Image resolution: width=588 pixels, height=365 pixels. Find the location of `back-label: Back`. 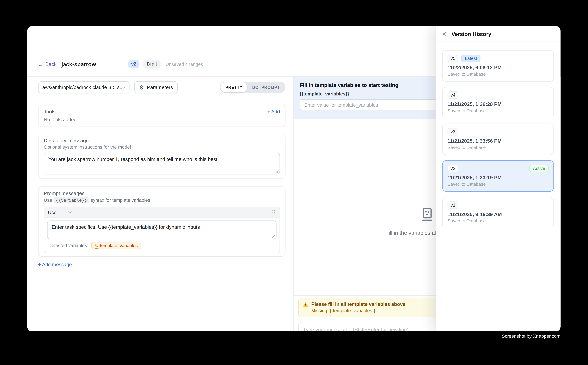

back-label: Back is located at coordinates (51, 64).